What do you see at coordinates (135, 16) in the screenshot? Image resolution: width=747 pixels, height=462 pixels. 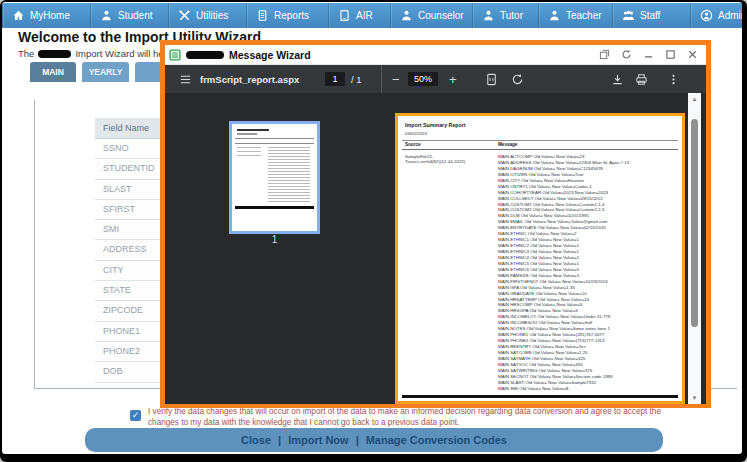 I see `nav-item-label: Student` at bounding box center [135, 16].